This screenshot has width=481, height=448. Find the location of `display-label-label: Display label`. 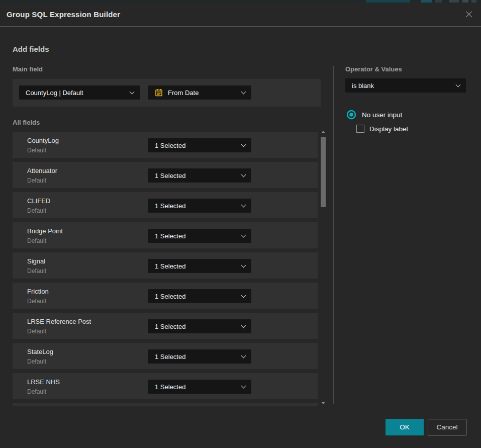

display-label-label: Display label is located at coordinates (389, 129).